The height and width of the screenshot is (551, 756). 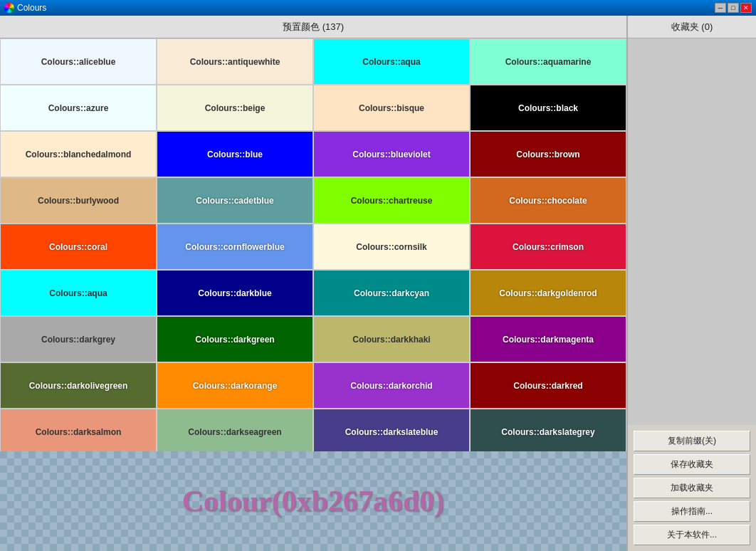 What do you see at coordinates (31, 8) in the screenshot?
I see `app-title: Colours` at bounding box center [31, 8].